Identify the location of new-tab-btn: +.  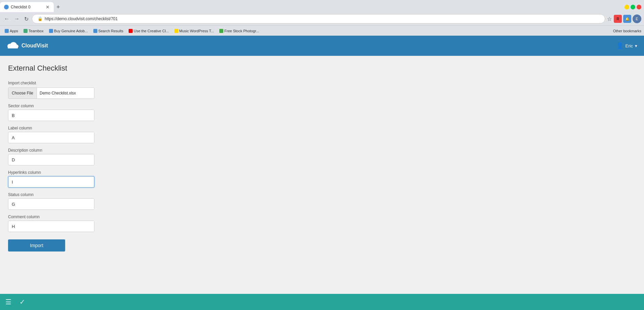
(58, 7).